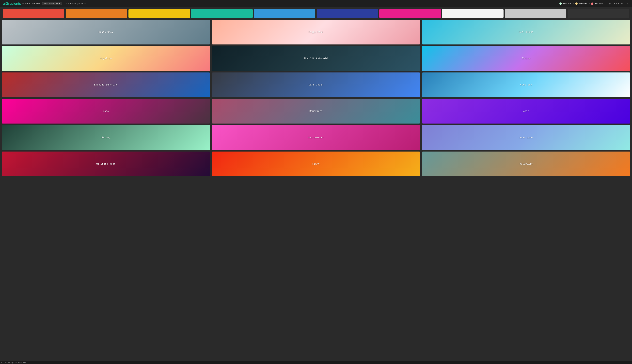 This screenshot has width=632, height=364. What do you see at coordinates (526, 32) in the screenshot?
I see `gradient-title-cool-blues: Cool Blues` at bounding box center [526, 32].